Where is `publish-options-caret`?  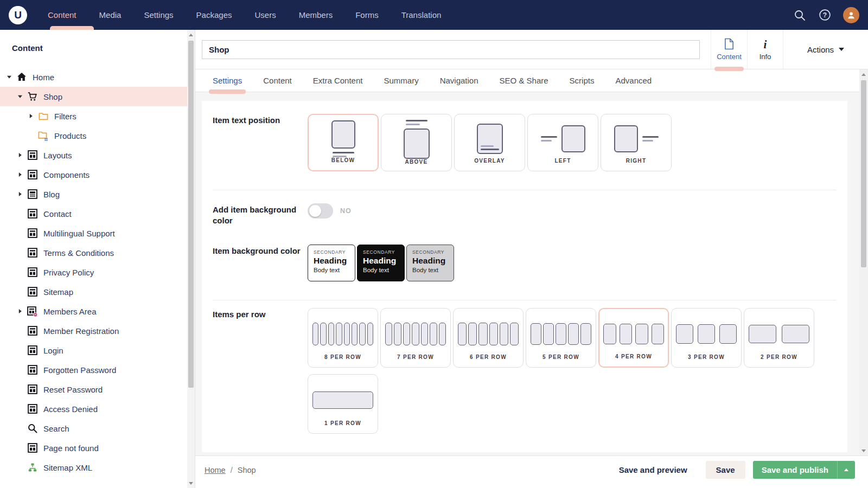 publish-options-caret is located at coordinates (846, 470).